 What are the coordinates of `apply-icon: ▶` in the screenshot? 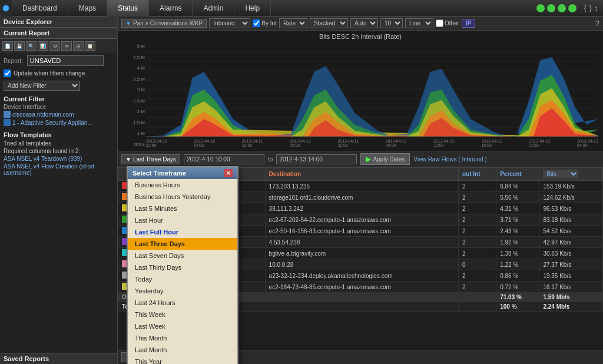 It's located at (369, 159).